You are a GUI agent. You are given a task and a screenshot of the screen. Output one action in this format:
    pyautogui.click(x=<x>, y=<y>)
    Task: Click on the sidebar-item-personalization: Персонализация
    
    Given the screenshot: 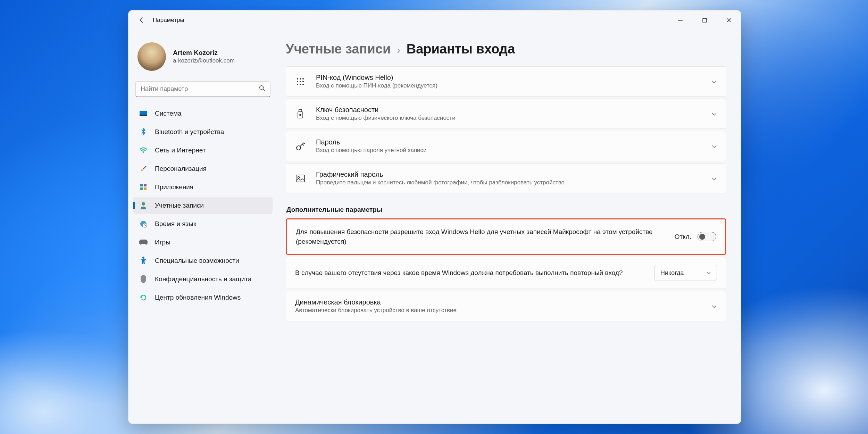 What is the action you would take?
    pyautogui.click(x=203, y=169)
    